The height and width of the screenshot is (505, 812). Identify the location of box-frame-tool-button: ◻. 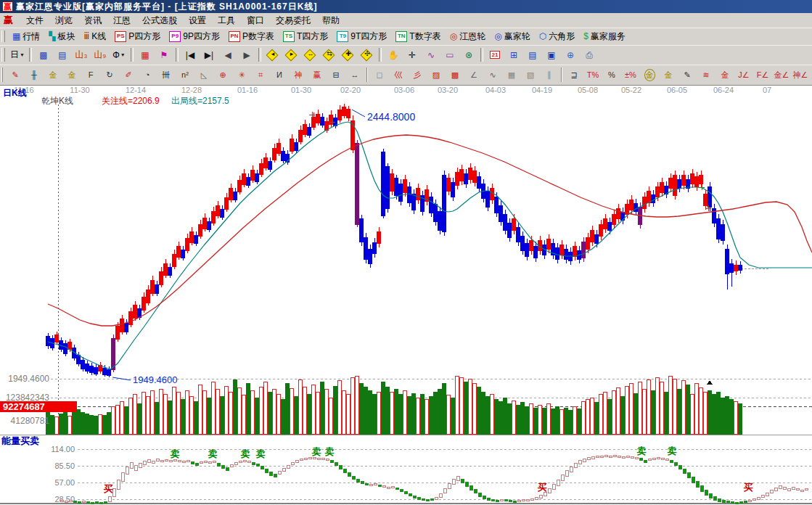
(380, 75).